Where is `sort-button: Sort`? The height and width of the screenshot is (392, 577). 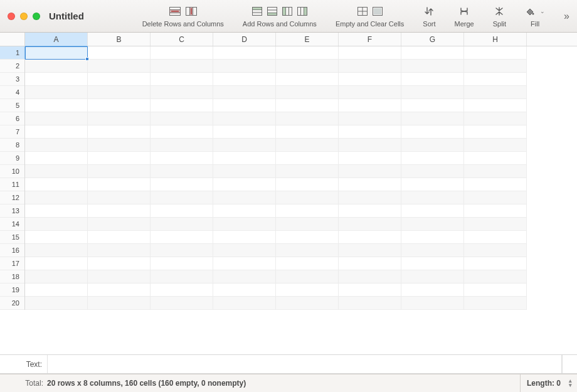
sort-button: Sort is located at coordinates (429, 16).